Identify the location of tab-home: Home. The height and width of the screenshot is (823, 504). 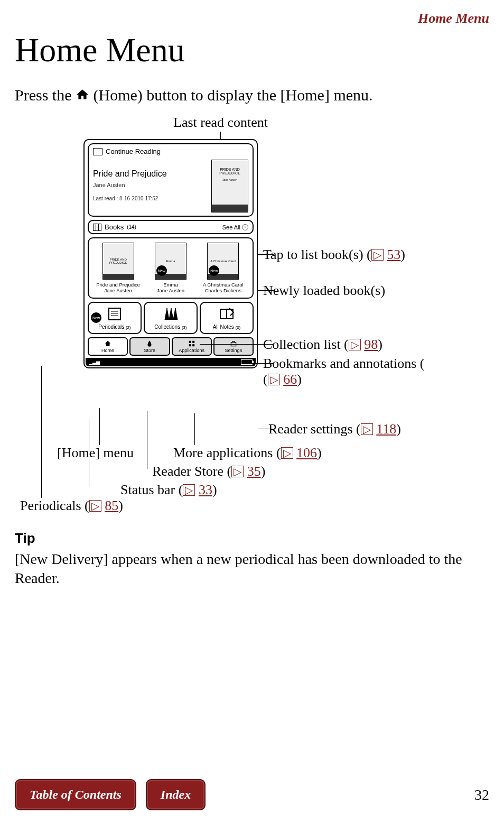
(108, 347).